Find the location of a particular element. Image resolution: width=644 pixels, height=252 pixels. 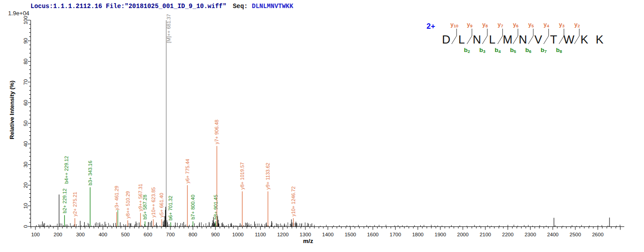

x-tick-label: 500 is located at coordinates (126, 235).